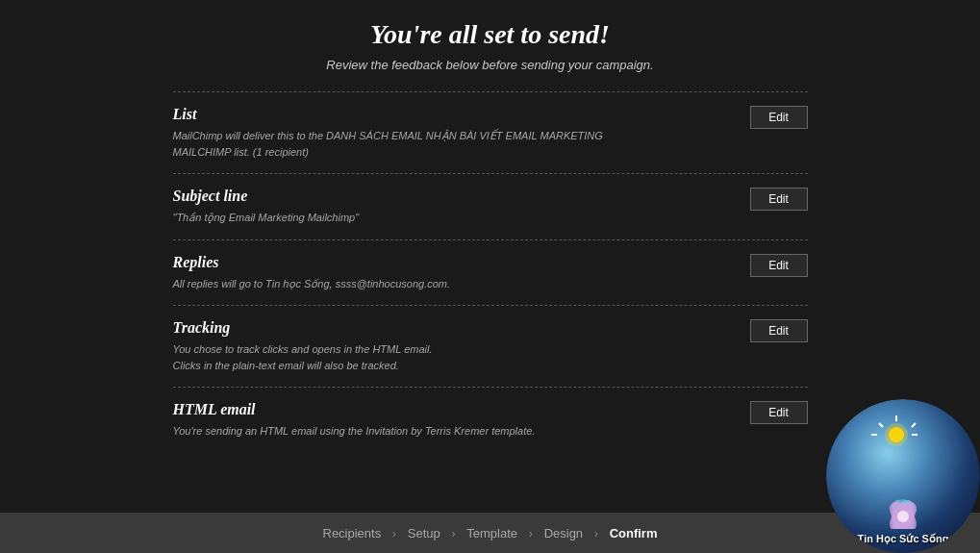  What do you see at coordinates (490, 35) in the screenshot?
I see `page-title: You're all set to send!` at bounding box center [490, 35].